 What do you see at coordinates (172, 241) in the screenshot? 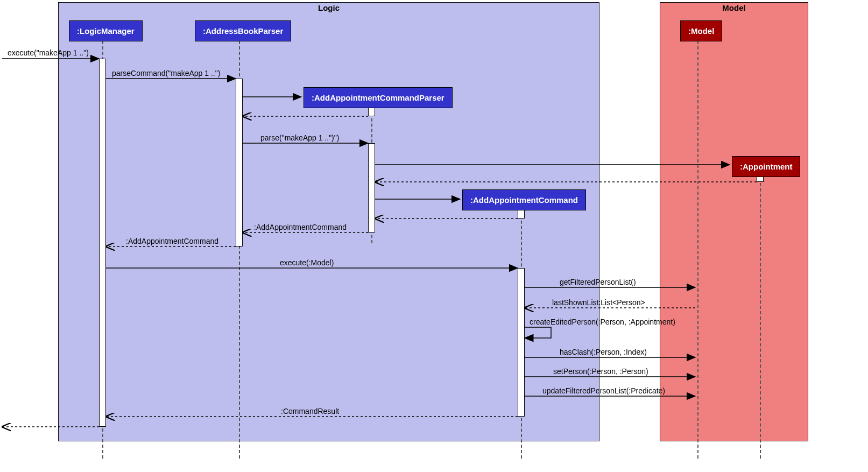
I see `msg-return-addapptcmd-2: :AddAppointmentCommand` at bounding box center [172, 241].